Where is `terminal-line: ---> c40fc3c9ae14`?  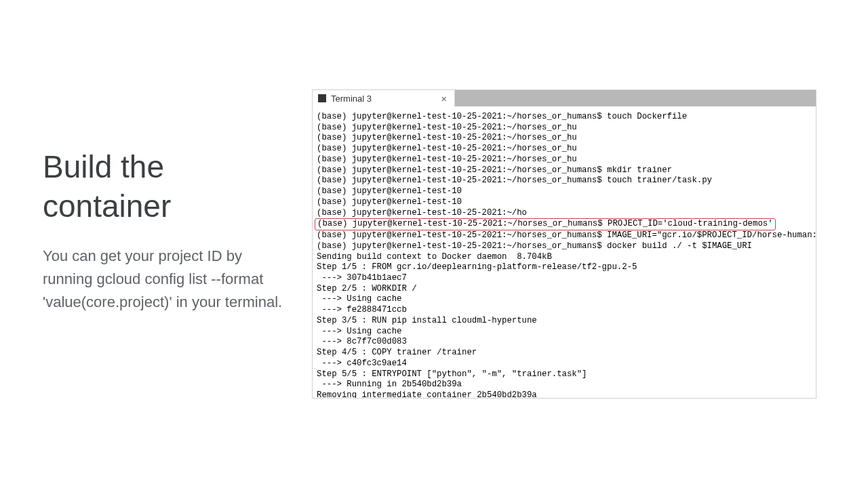 terminal-line: ---> c40fc3c9ae14 is located at coordinates (564, 364).